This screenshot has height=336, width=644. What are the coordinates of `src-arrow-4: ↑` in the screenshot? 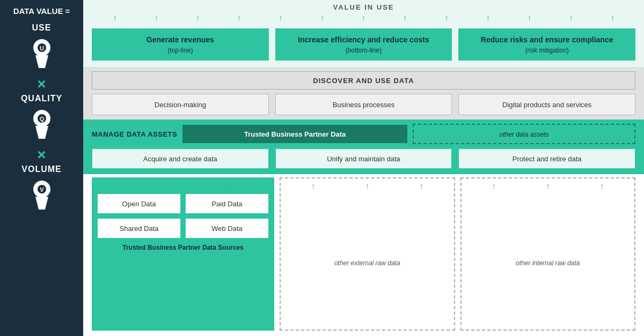 It's located at (197, 186).